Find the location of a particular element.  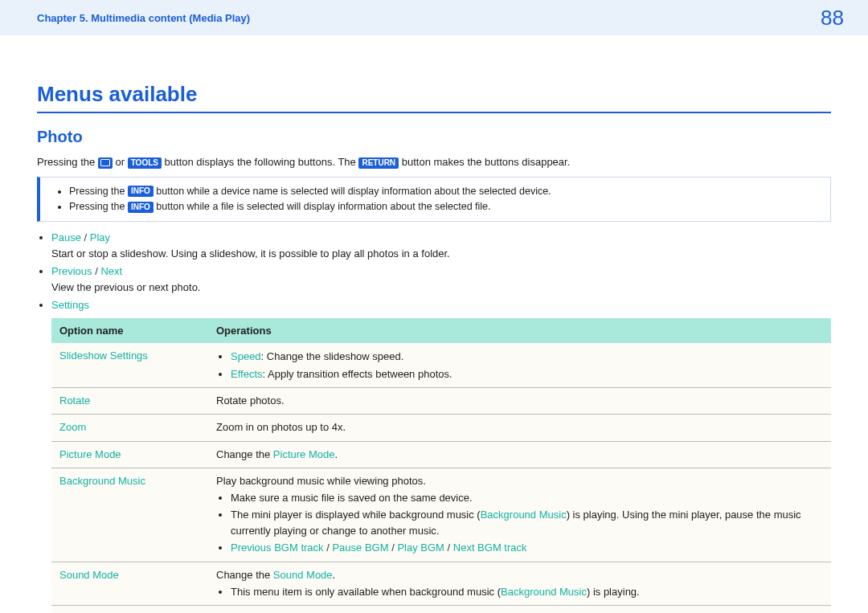

table-row: Rotate Rotate photos. is located at coordinates (441, 402).